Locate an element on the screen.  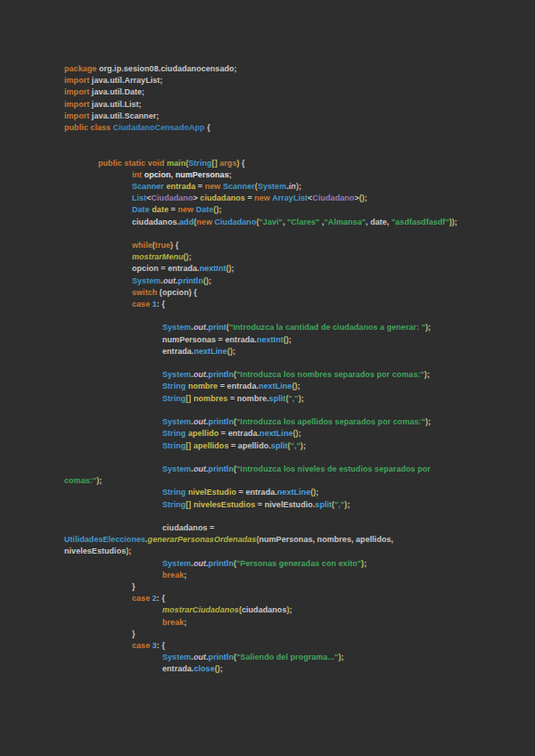
code-line: switch (opcion) { is located at coordinates (272, 292).